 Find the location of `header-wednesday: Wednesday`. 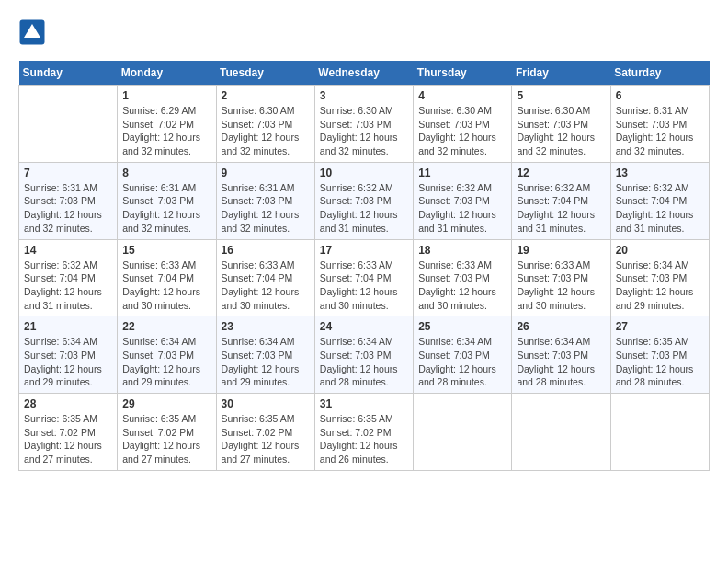

header-wednesday: Wednesday is located at coordinates (364, 74).